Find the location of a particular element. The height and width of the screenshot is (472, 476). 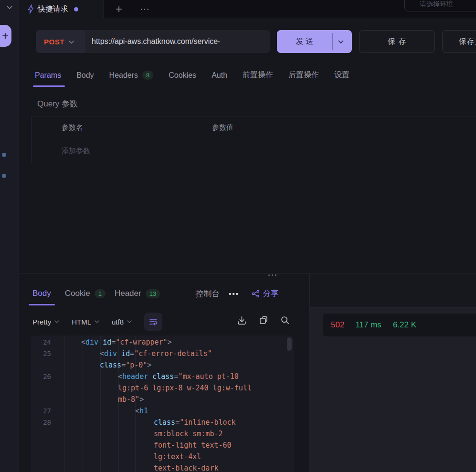

splitter-handle-icon is located at coordinates (272, 275).